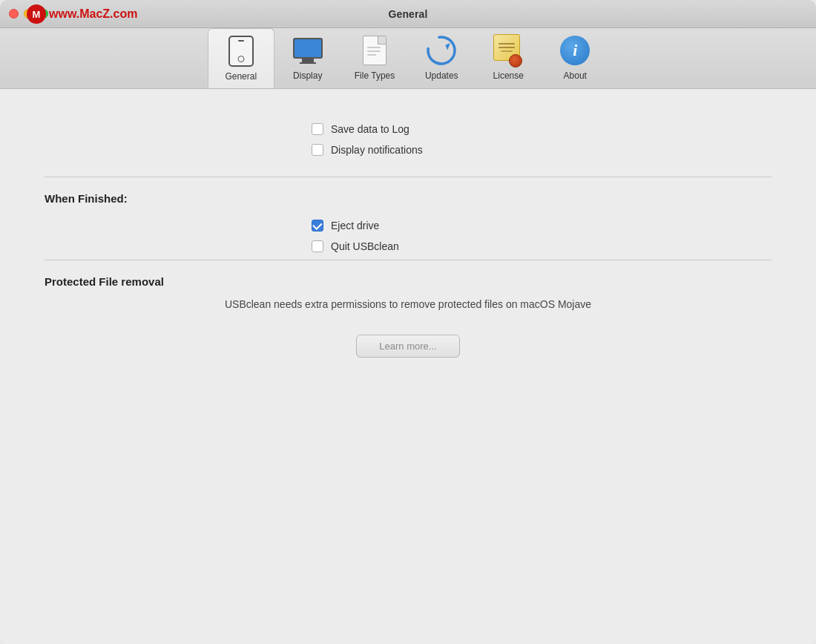 The height and width of the screenshot is (644, 816). What do you see at coordinates (377, 150) in the screenshot?
I see `notifications-label: Display notifications` at bounding box center [377, 150].